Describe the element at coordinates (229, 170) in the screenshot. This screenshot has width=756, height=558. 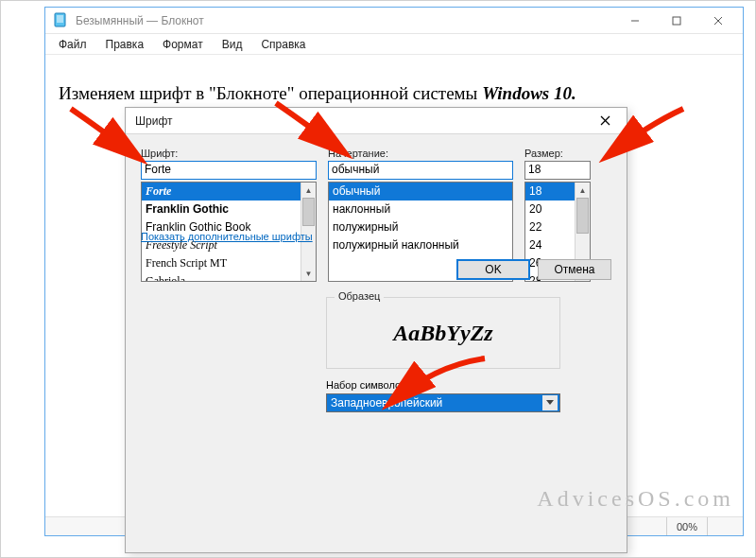
I see `font-input: Forte` at that location.